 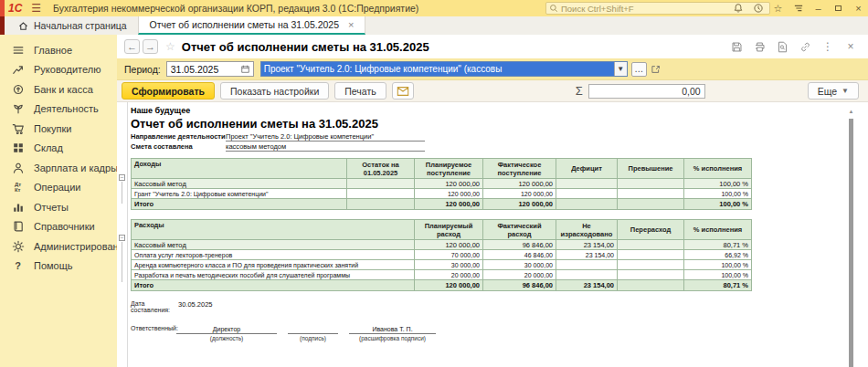 I want to click on save-icon, so click(x=736, y=47).